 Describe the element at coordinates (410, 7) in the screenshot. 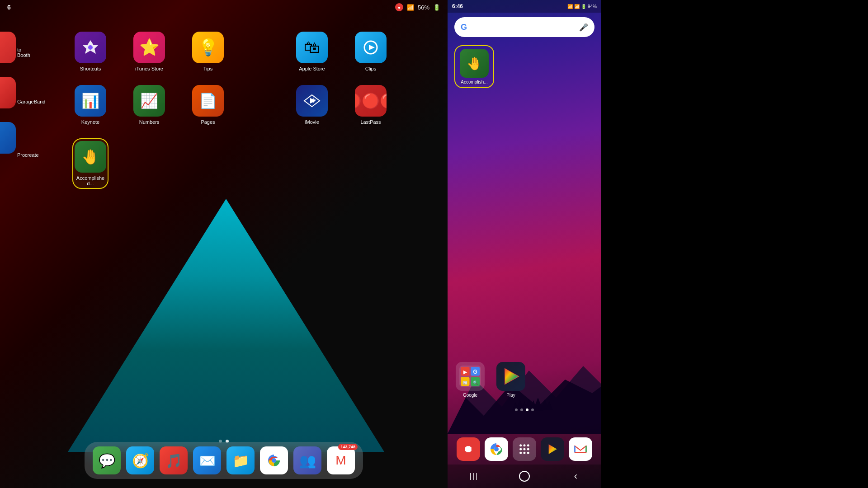

I see `wifi-icon: 📶` at that location.